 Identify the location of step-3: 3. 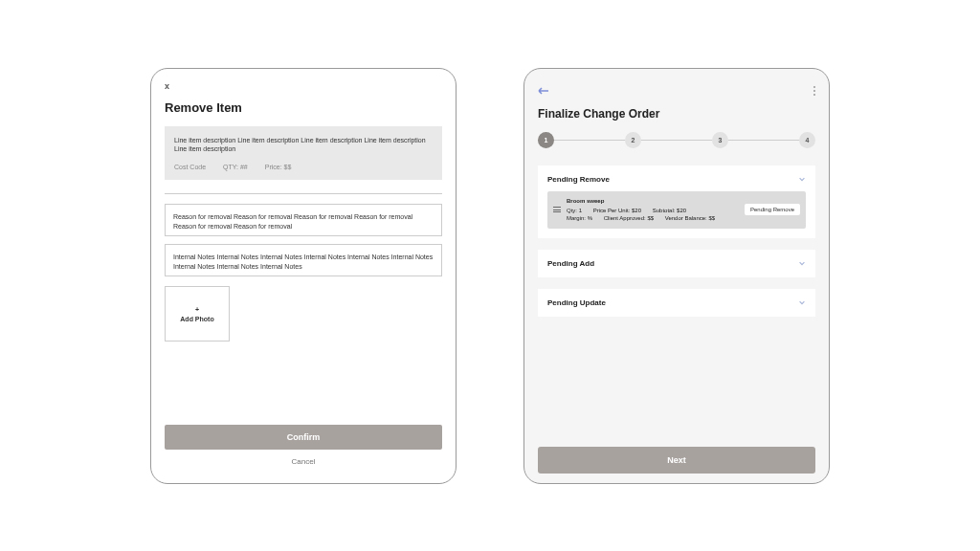
(720, 140).